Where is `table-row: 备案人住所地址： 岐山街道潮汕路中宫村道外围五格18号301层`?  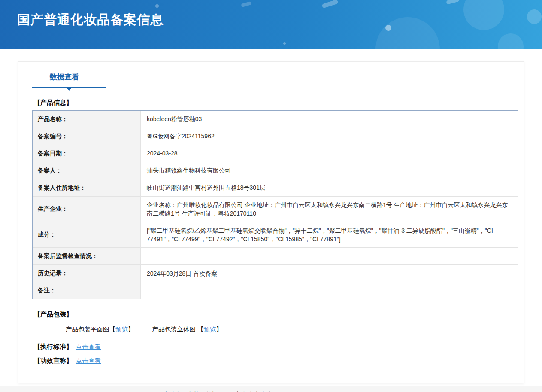 table-row: 备案人住所地址： 岐山街道潮汕路中宫村道外围五格18号301层 is located at coordinates (276, 188).